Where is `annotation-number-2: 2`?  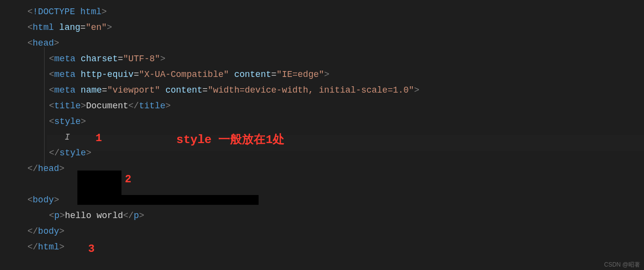 annotation-number-2: 2 is located at coordinates (128, 179).